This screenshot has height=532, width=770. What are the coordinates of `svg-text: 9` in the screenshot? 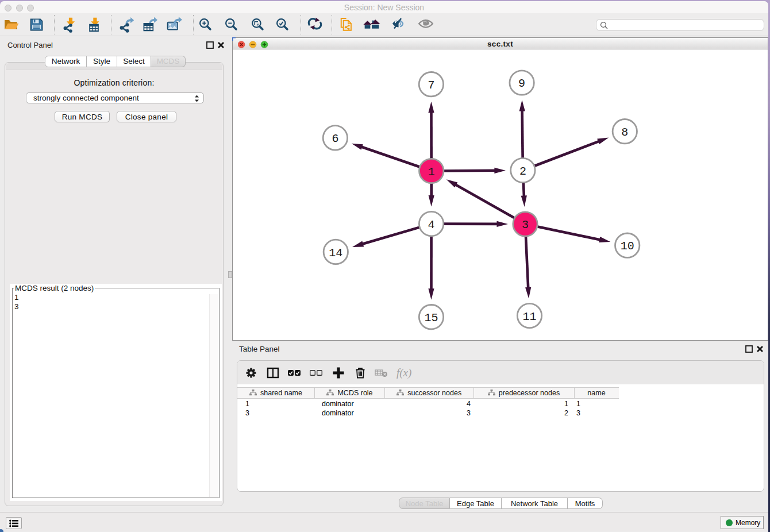 It's located at (522, 84).